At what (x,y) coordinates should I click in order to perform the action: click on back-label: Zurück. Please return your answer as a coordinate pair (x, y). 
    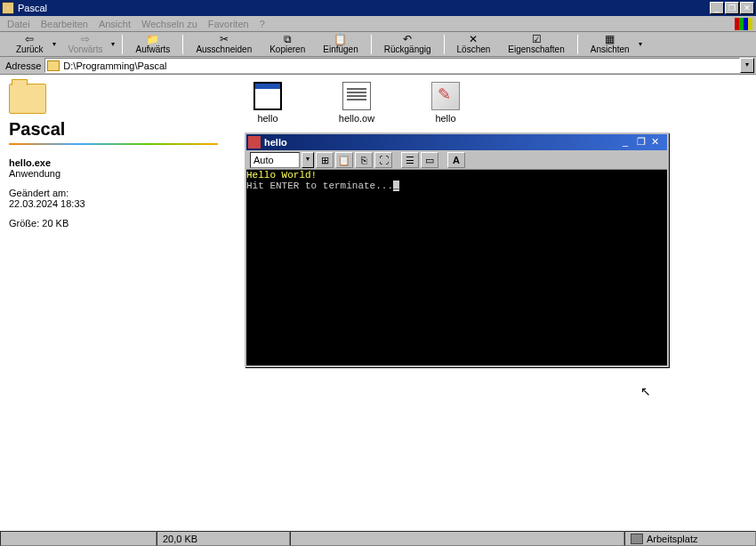
    Looking at the image, I should click on (30, 50).